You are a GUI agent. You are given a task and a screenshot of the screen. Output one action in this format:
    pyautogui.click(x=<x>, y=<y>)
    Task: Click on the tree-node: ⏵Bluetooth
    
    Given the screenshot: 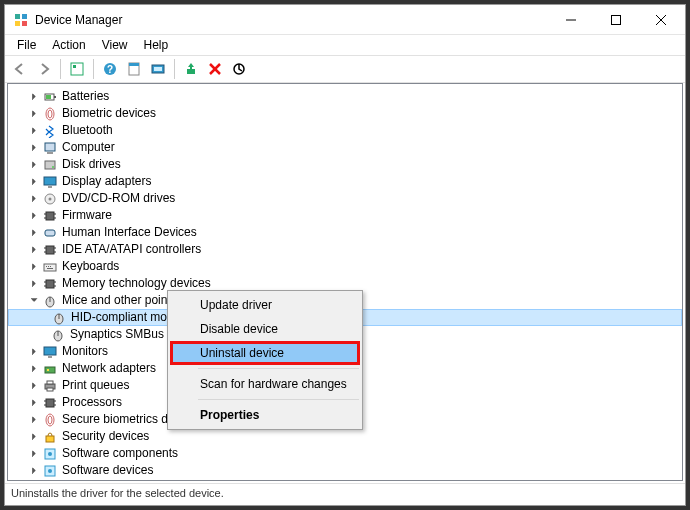 What is the action you would take?
    pyautogui.click(x=345, y=130)
    